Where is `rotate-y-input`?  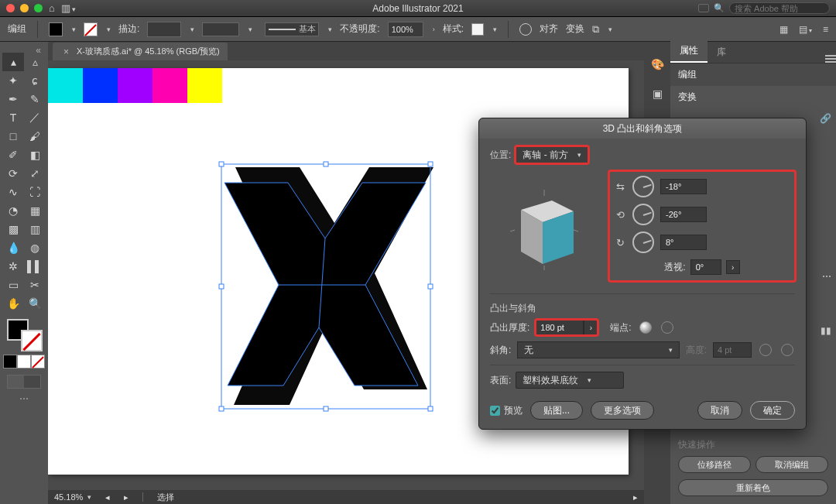 rotate-y-input is located at coordinates (684, 214).